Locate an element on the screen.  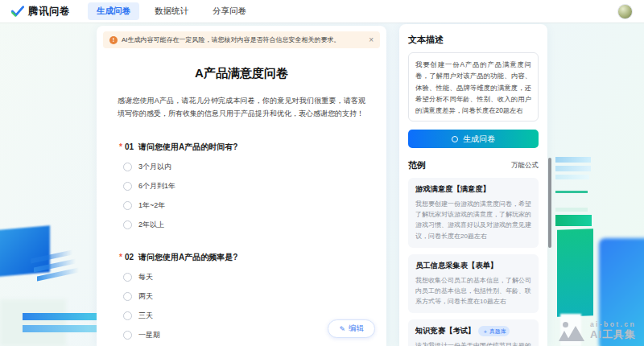
generate-survey-button: 生成问卷 is located at coordinates (473, 138).